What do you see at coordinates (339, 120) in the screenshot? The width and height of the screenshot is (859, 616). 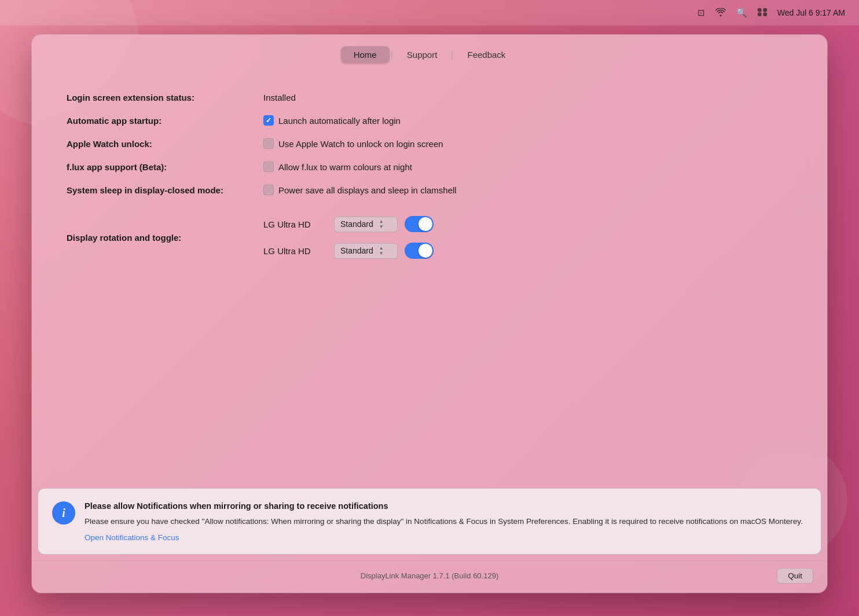 I see `auto-startup-checkbox-label: Launch automatically after login` at bounding box center [339, 120].